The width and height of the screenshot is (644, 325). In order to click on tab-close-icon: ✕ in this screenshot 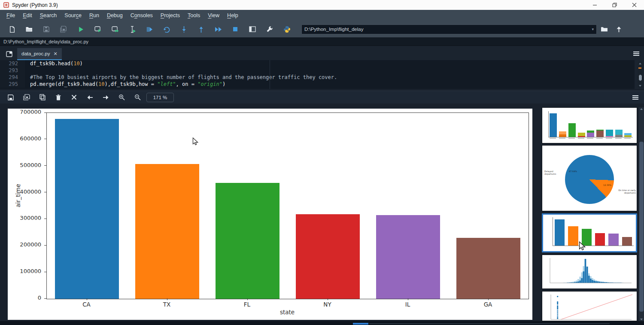, I will do `click(56, 54)`.